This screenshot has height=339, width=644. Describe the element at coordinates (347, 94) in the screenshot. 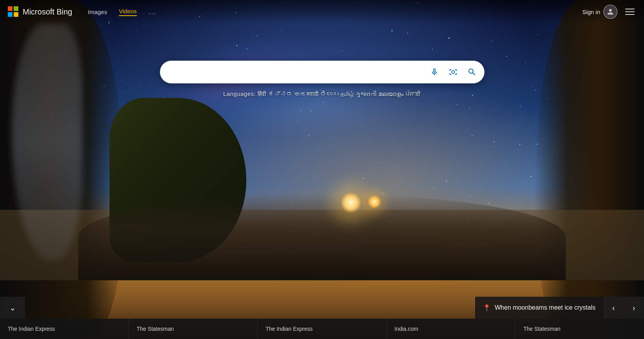

I see `lang-tamil: தமிழ்` at that location.